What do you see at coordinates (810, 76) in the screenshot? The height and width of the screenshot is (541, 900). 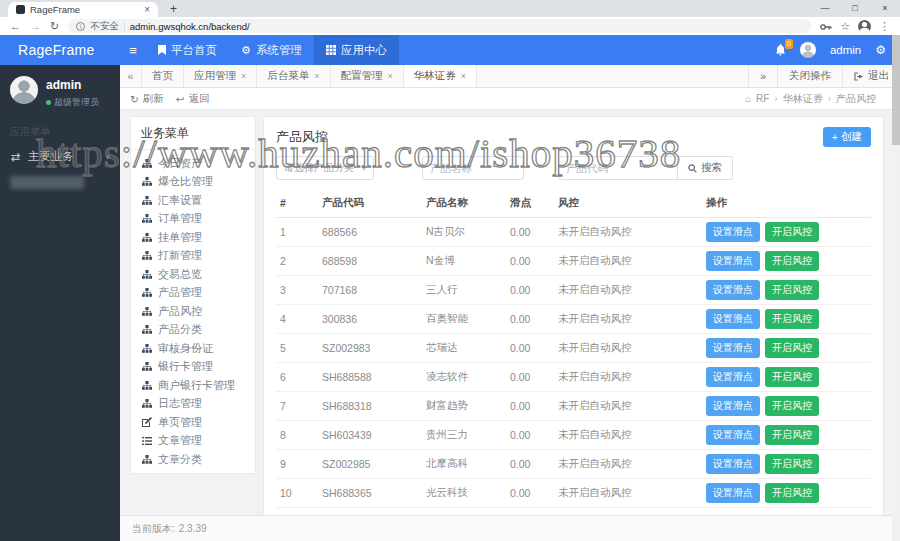 I see `close-operations-button: 关闭操作` at bounding box center [810, 76].